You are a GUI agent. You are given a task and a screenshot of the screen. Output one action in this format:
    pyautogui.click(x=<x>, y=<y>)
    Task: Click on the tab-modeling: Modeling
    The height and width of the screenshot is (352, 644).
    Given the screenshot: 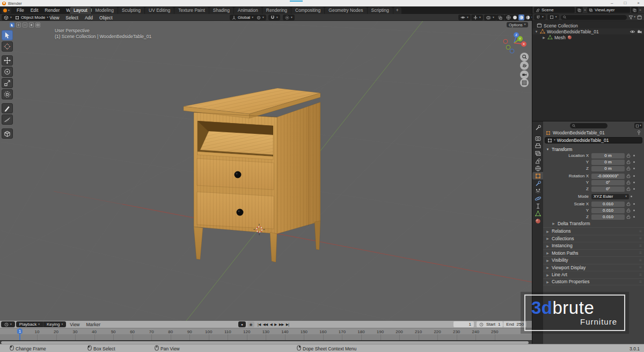 What is the action you would take?
    pyautogui.click(x=105, y=11)
    